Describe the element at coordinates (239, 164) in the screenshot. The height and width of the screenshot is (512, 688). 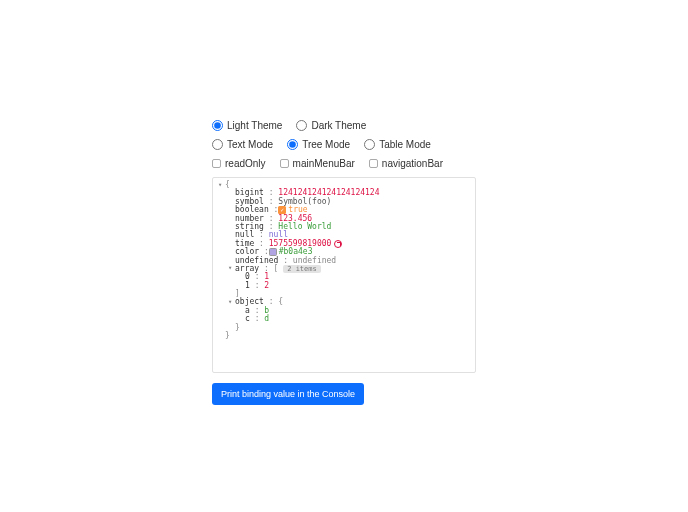
I see `checkbox-readonly: readOnly` at that location.